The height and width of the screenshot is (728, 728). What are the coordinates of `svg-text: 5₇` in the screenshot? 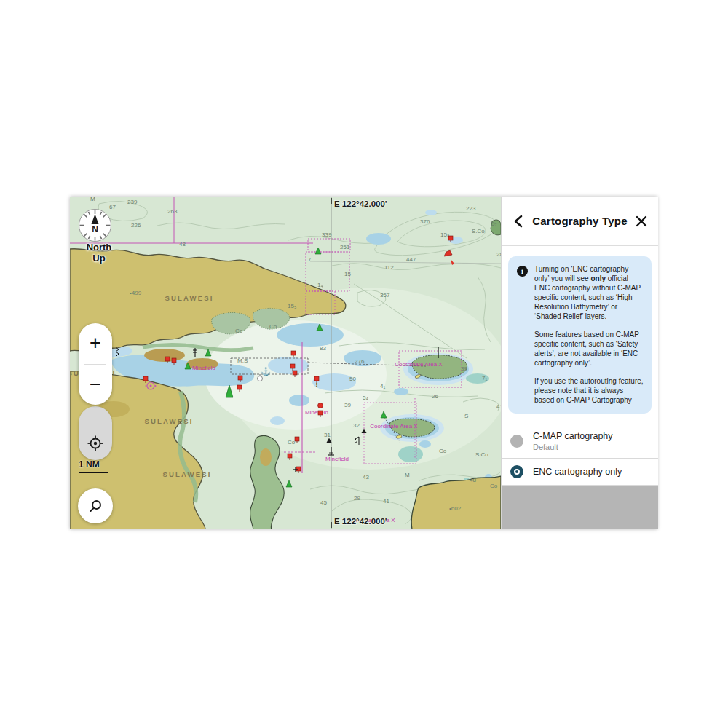 It's located at (494, 224).